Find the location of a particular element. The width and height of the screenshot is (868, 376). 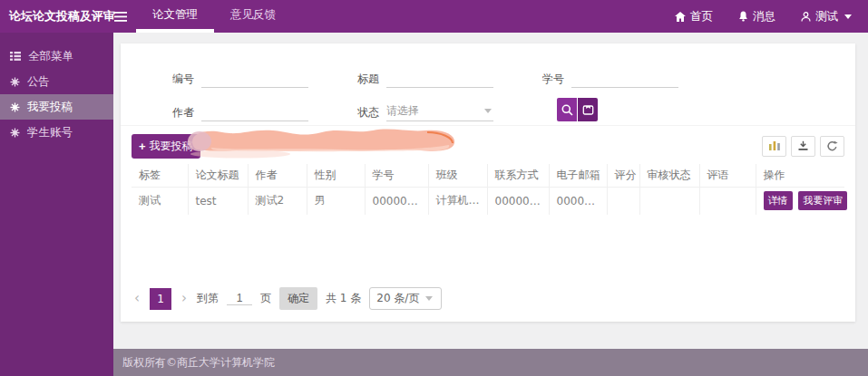

field-title: 标题 is located at coordinates (425, 78).